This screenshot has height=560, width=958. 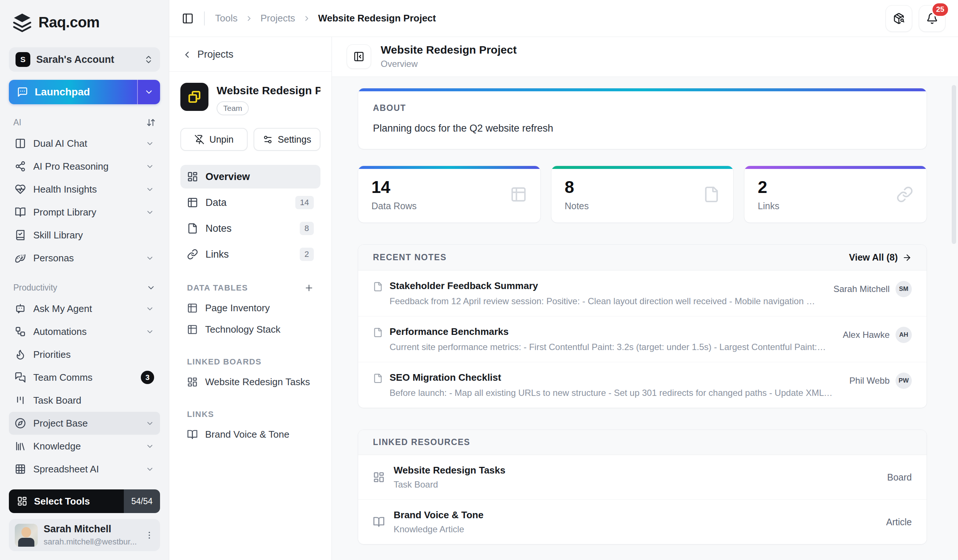 What do you see at coordinates (836, 167) in the screenshot?
I see `stat-gradient-bar` at bounding box center [836, 167].